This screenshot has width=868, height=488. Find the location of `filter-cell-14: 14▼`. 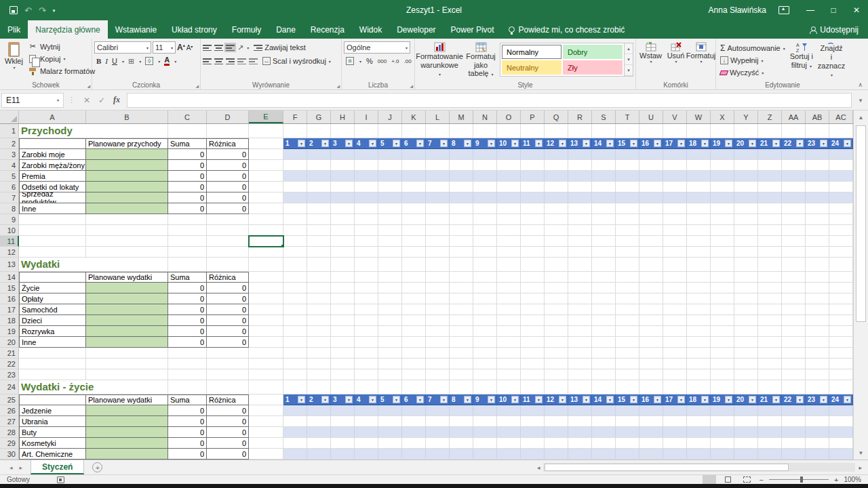

filter-cell-14: 14▼ is located at coordinates (604, 400).